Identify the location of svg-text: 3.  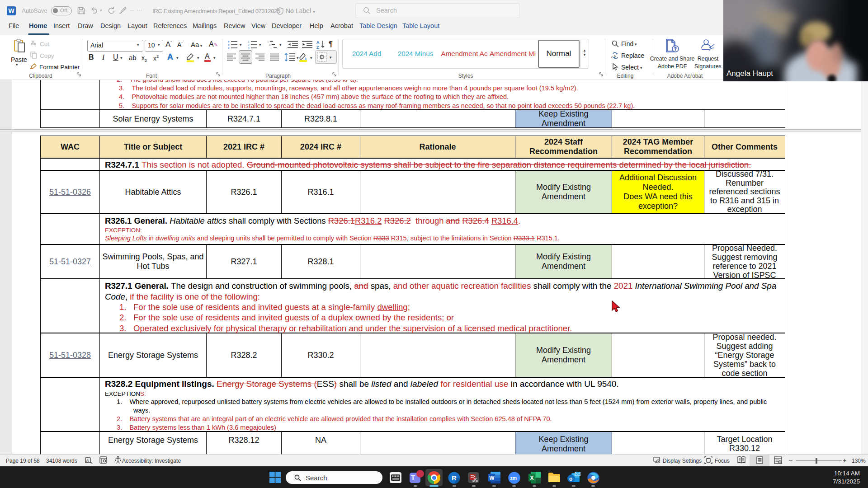
(249, 48).